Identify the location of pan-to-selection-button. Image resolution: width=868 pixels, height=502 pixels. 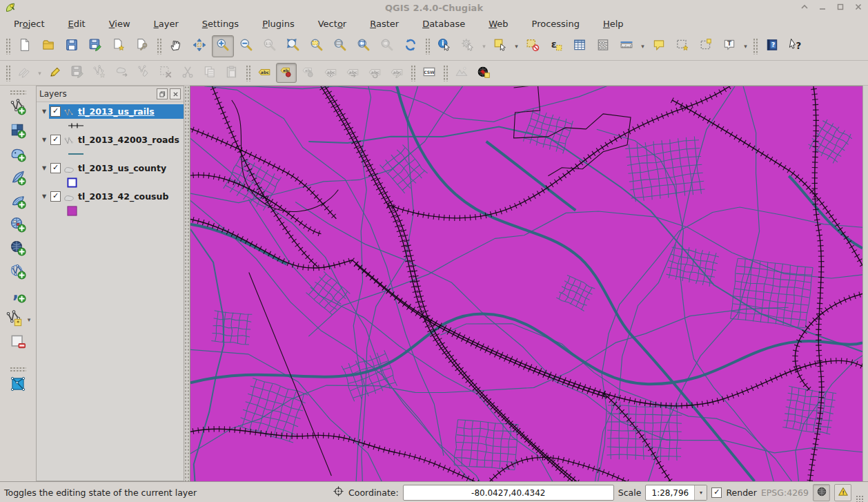
(199, 46).